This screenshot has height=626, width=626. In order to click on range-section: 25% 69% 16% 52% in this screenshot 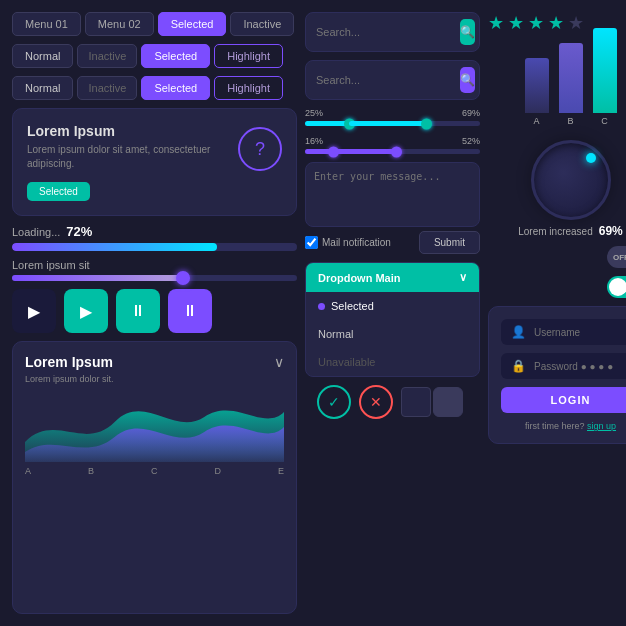, I will do `click(392, 131)`.